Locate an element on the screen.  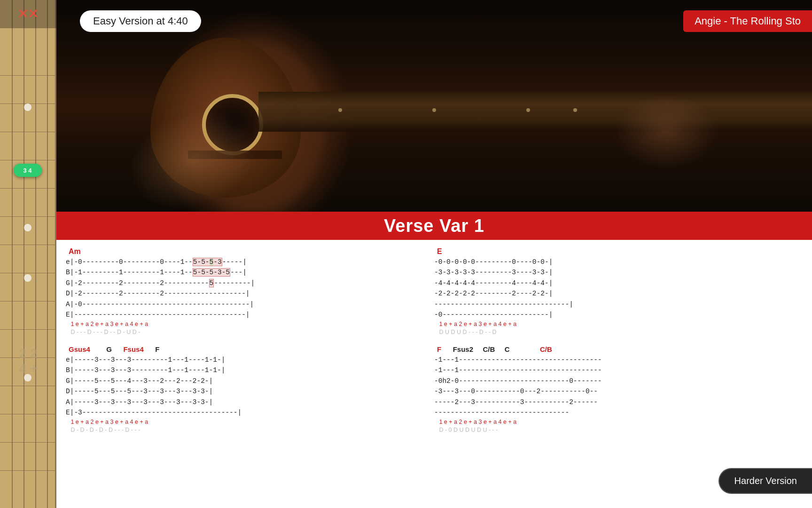
tab-e-section: E -0-0-0-0-0---------0----0-0-| -3-3-3-3… is located at coordinates (618, 292).